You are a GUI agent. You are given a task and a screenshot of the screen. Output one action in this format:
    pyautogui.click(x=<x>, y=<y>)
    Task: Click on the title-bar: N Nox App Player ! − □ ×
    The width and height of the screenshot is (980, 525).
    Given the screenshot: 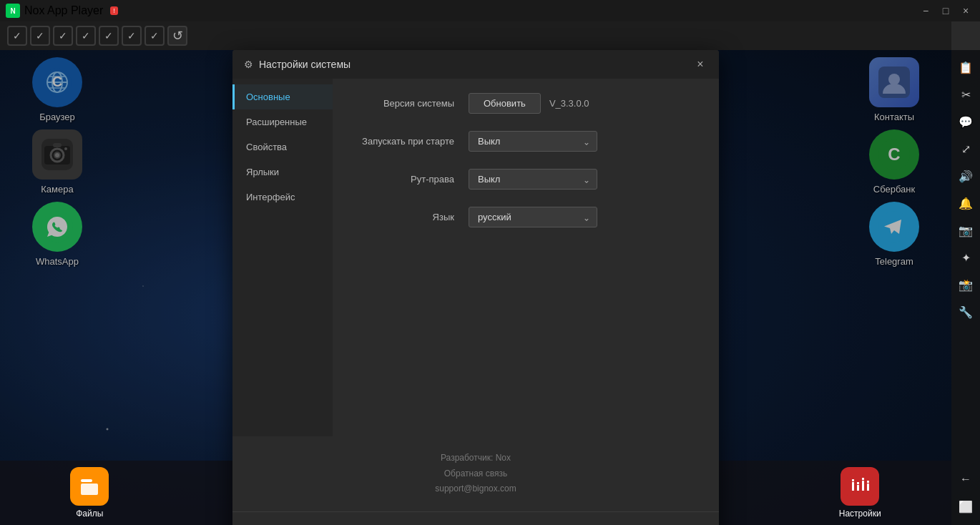 What is the action you would take?
    pyautogui.click(x=490, y=11)
    